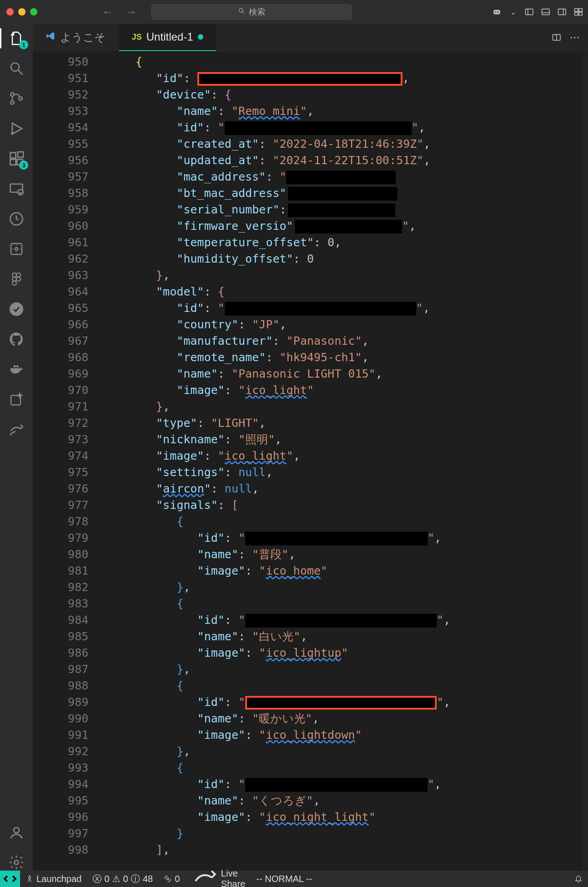 The image size is (588, 887). Describe the element at coordinates (252, 12) in the screenshot. I see `command-center-search: 検索` at that location.